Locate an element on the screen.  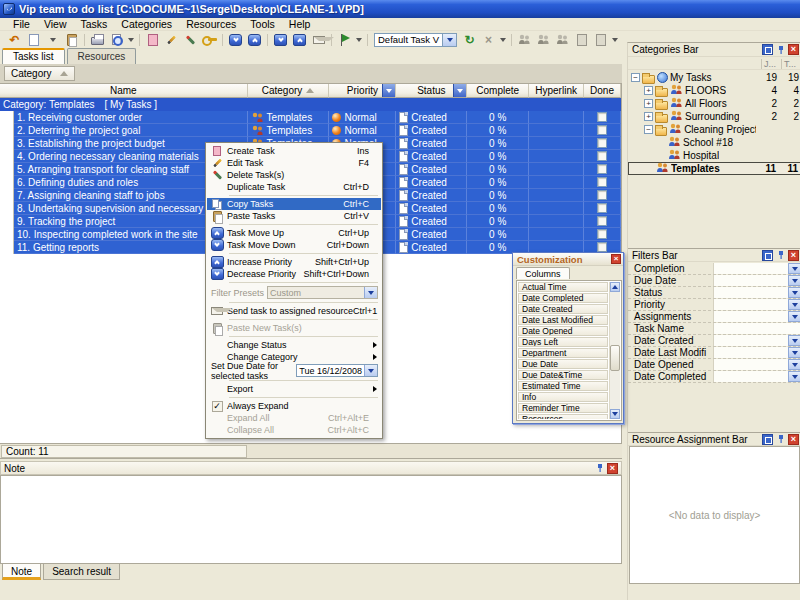
menu-resources: Resources is located at coordinates (211, 24).